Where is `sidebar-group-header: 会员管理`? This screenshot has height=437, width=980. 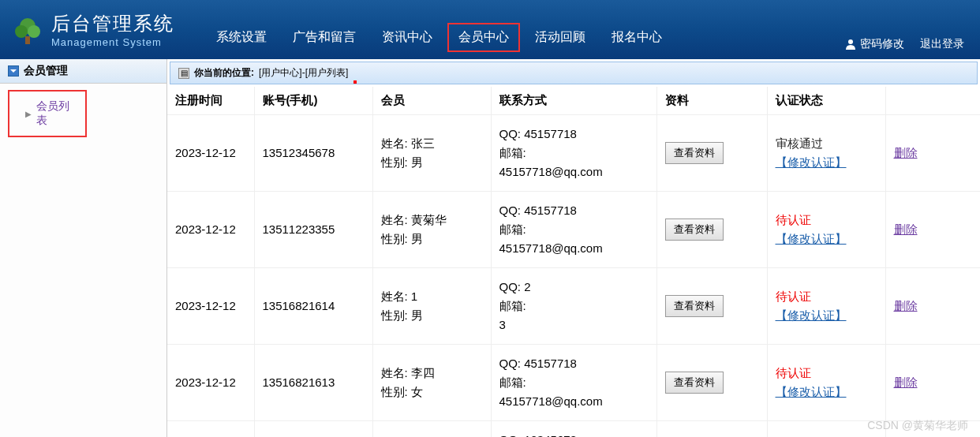 sidebar-group-header: 会员管理 is located at coordinates (84, 71).